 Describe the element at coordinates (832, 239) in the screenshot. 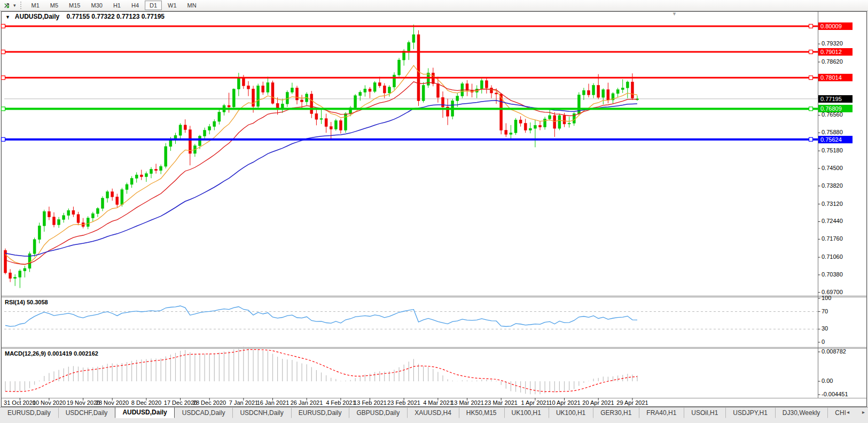

I see `y-tick-label: 0.71760` at that location.